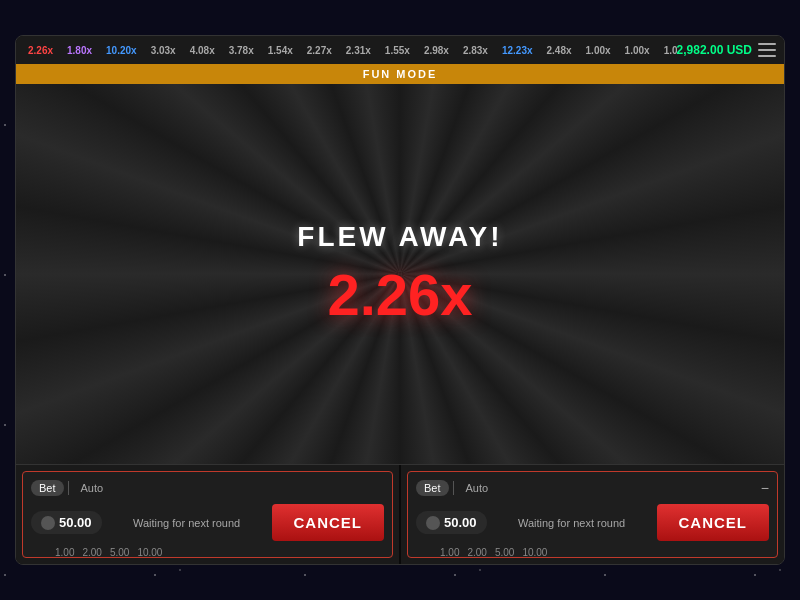 The width and height of the screenshot is (800, 600). What do you see at coordinates (476, 552) in the screenshot?
I see `quick-bet-right-2: 2.00` at bounding box center [476, 552].